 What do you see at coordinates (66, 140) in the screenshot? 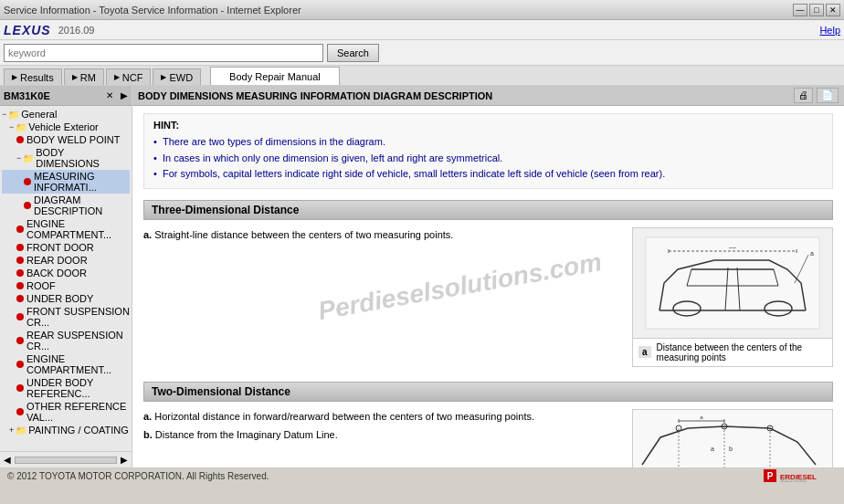
I see `tree-item-body-weld-point: BODY WELD POINT` at bounding box center [66, 140].